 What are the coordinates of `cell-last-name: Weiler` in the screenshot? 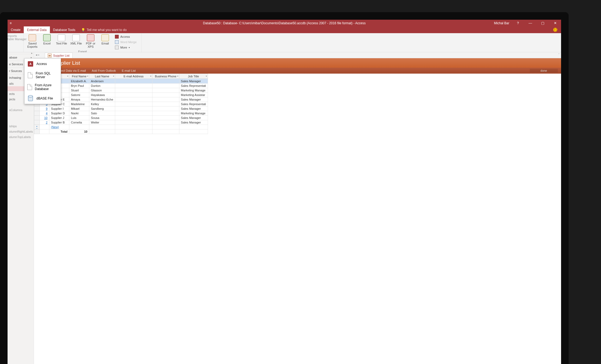 It's located at (102, 122).